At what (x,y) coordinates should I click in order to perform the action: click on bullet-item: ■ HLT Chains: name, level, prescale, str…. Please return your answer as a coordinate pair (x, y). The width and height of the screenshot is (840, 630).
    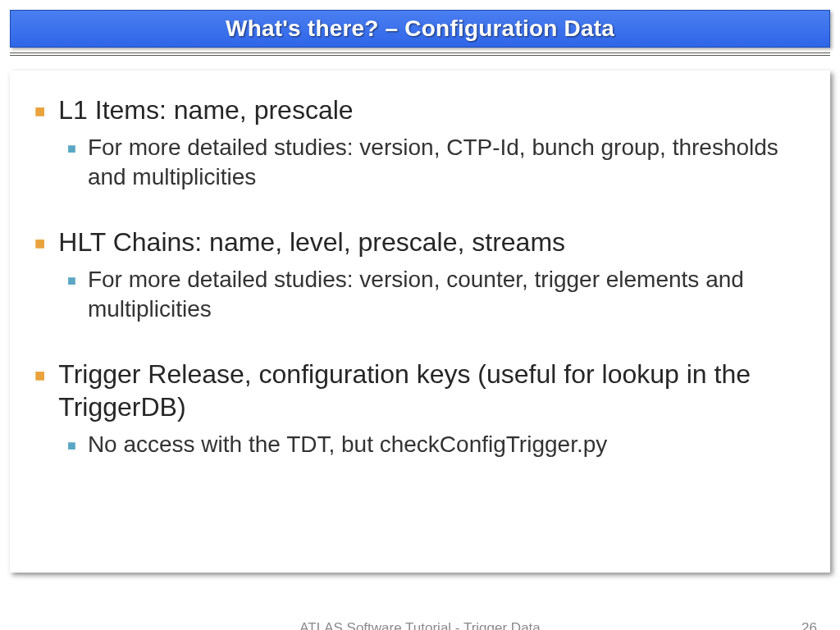
    Looking at the image, I should click on (420, 276).